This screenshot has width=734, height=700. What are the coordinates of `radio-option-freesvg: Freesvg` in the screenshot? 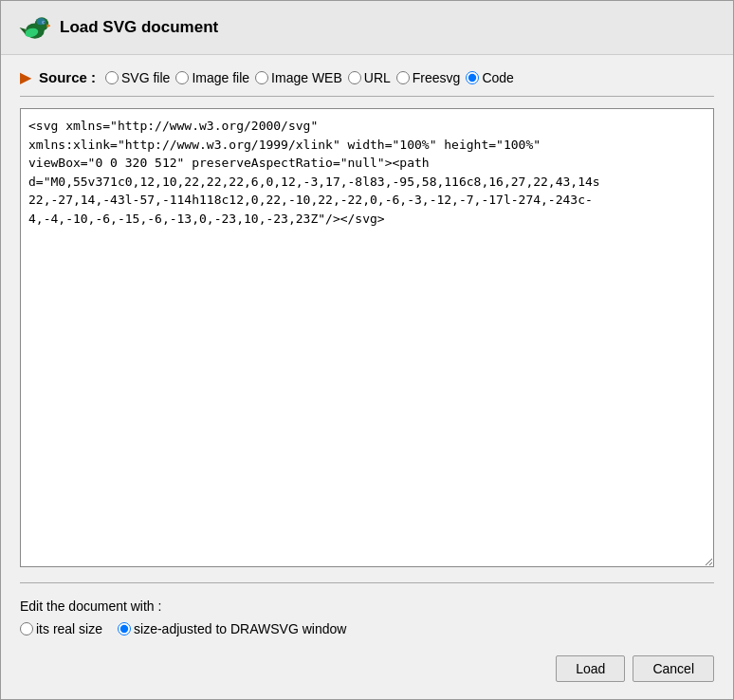 It's located at (429, 78).